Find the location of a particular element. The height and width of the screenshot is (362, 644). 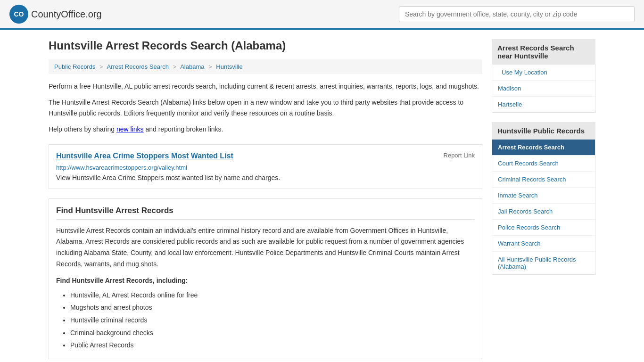

sidebar-link-court-records: Court Records Search is located at coordinates (544, 164).